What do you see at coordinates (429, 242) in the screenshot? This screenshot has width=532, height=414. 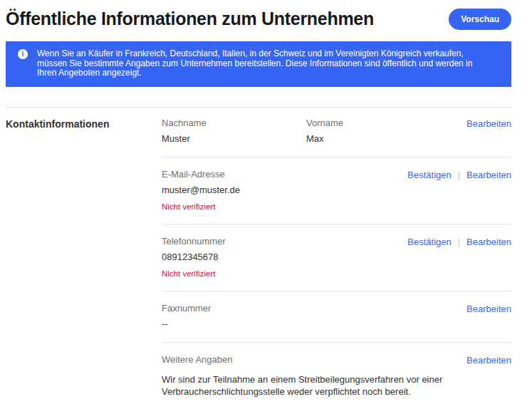 I see `confirm-phone-link: Bestätigen` at bounding box center [429, 242].